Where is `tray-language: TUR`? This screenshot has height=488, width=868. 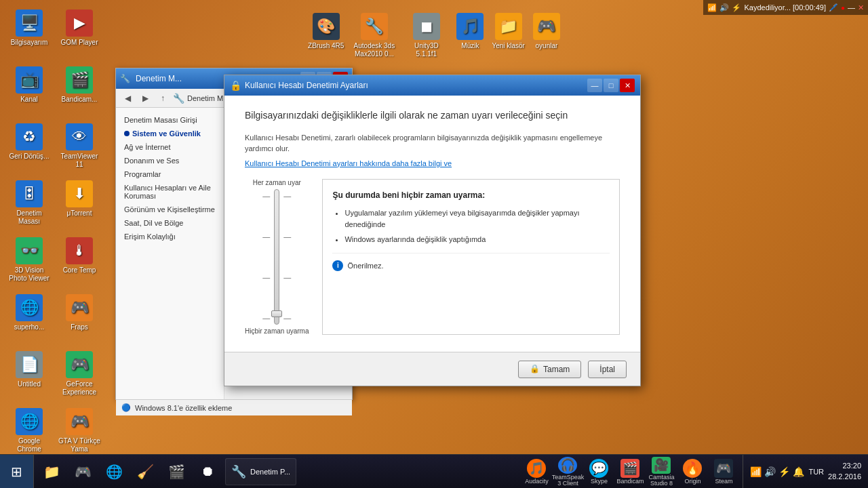
tray-language: TUR is located at coordinates (816, 472).